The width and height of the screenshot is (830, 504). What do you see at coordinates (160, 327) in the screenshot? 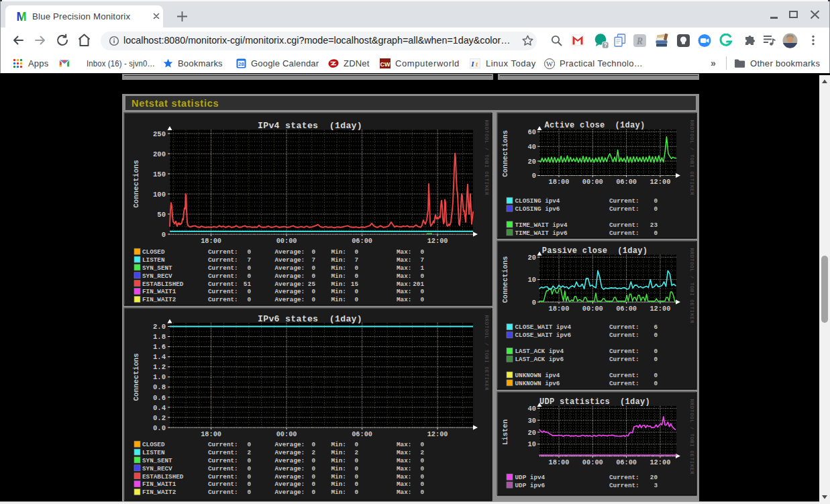
I see `svg-text: 2.0` at bounding box center [160, 327].